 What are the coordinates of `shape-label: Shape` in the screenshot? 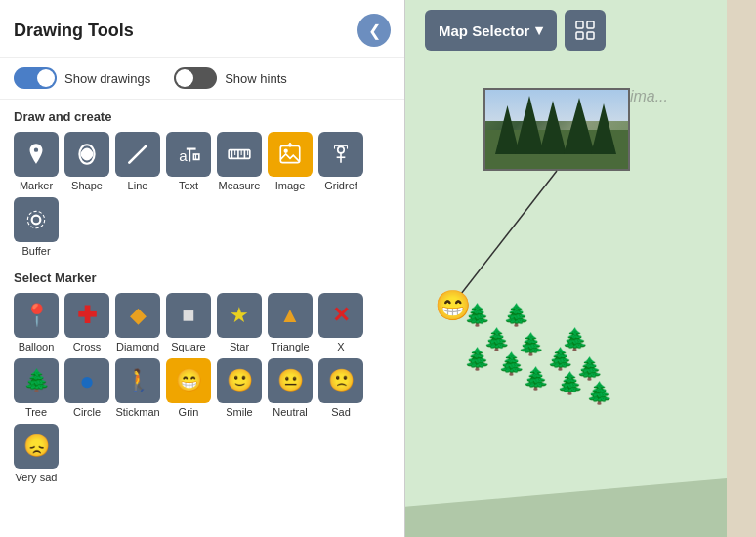 It's located at (87, 186).